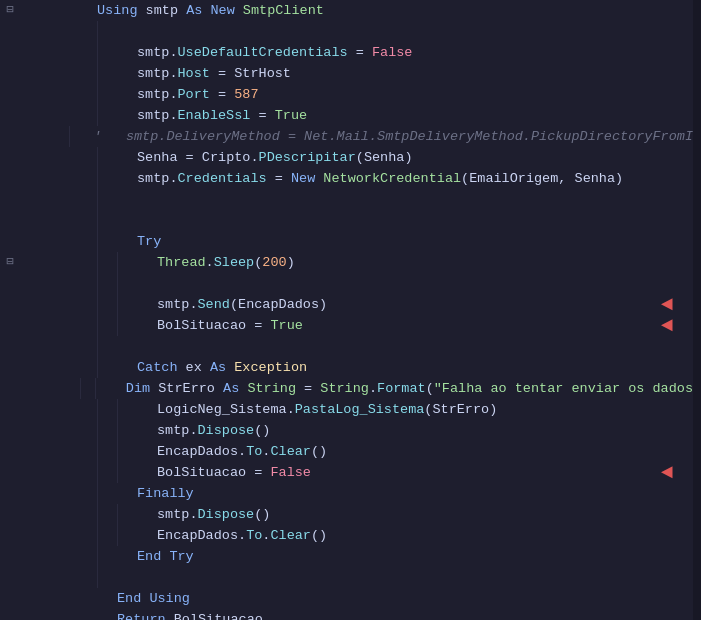 The height and width of the screenshot is (620, 701). Describe the element at coordinates (262, 74) in the screenshot. I see `var-strhost: StrHost` at that location.